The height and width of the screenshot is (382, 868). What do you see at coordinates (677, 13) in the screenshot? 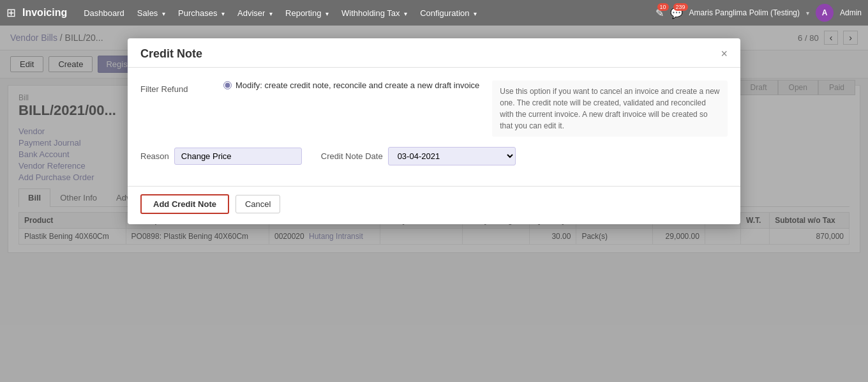
I see `messages-icon-btn: 💬 239` at bounding box center [677, 13].